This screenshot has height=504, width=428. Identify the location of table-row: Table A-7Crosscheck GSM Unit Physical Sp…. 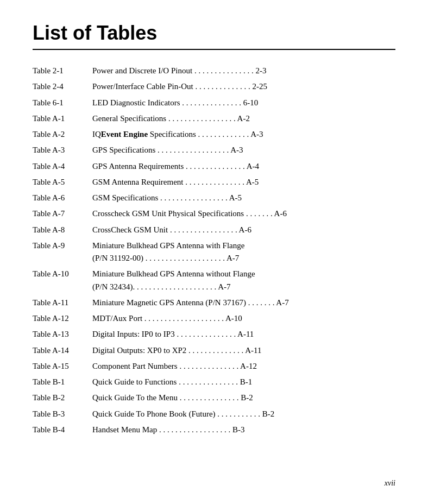
(214, 214).